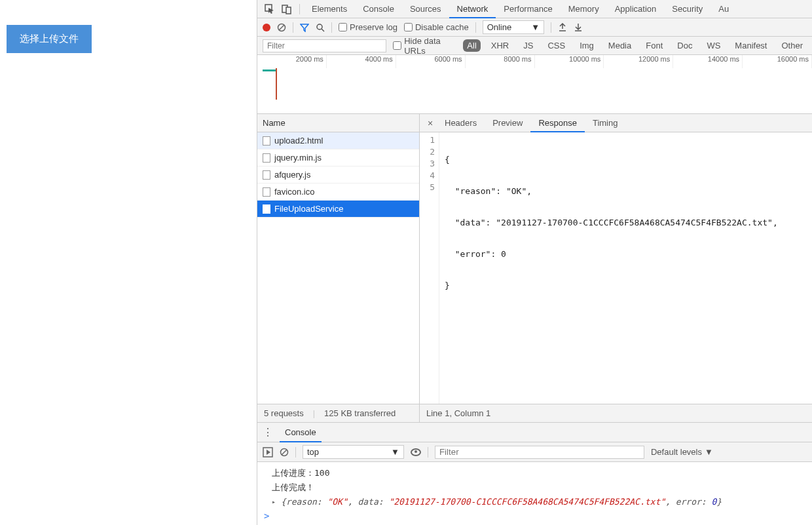 The height and width of the screenshot is (525, 812). What do you see at coordinates (777, 62) in the screenshot?
I see `timeline-tick: 16000 ms` at bounding box center [777, 62].